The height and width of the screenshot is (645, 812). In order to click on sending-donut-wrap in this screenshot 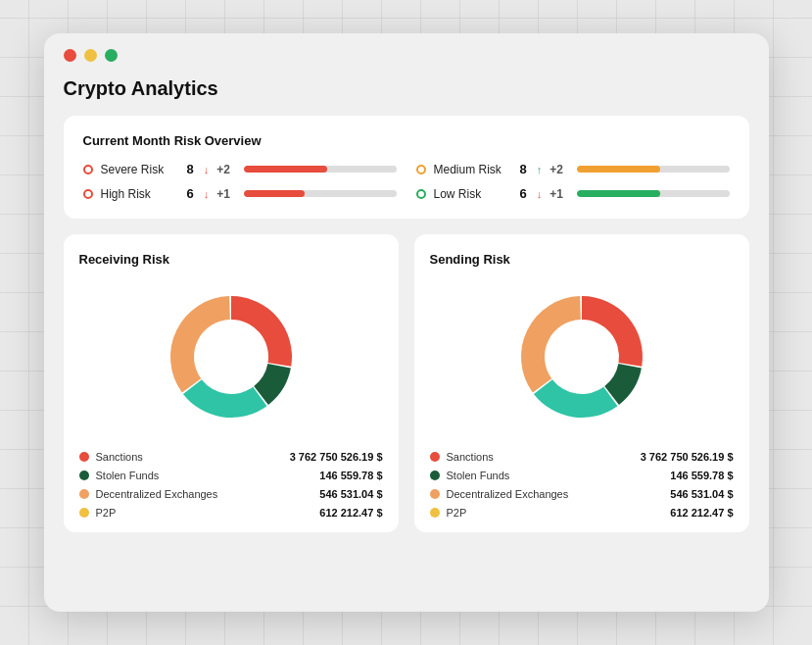, I will do `click(582, 357)`.